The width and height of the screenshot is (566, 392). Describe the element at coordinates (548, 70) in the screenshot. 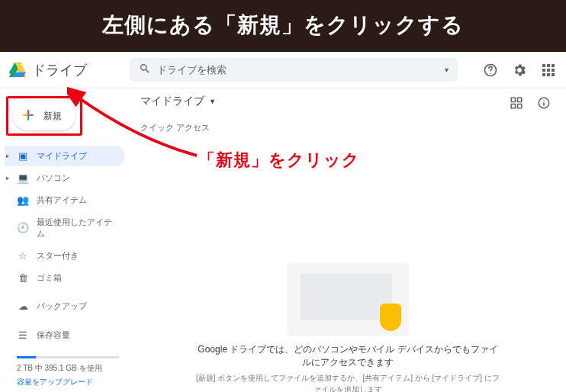

I see `apps-grid-icon` at that location.